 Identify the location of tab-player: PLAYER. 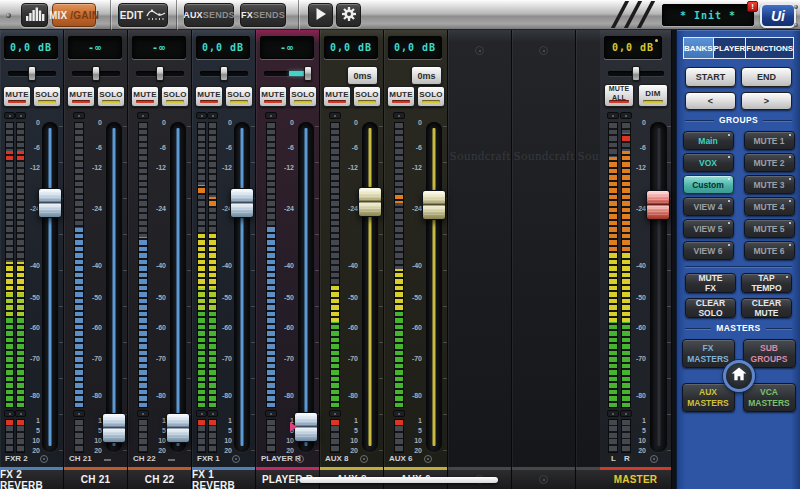
(730, 48).